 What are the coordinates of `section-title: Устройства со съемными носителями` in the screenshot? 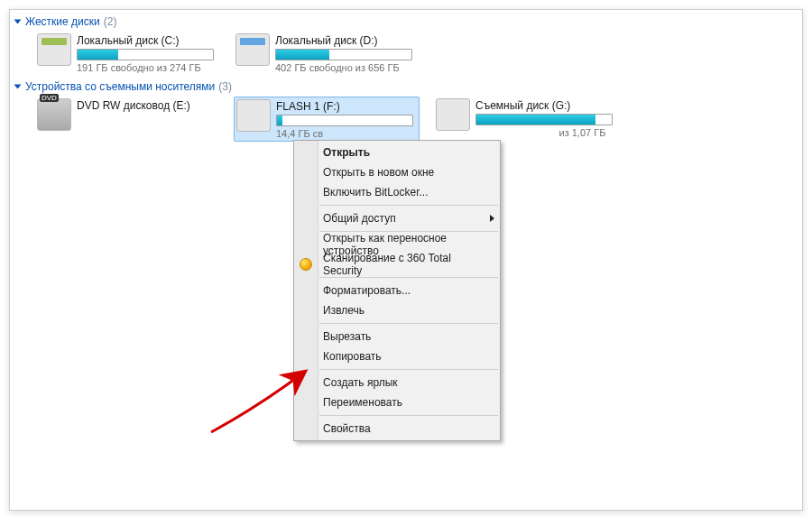 It's located at (120, 87).